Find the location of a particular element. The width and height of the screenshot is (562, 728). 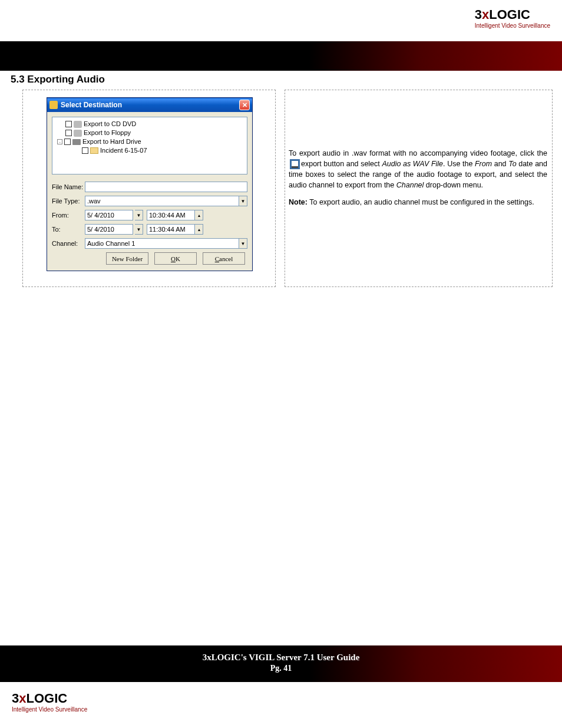

from-time-input is located at coordinates (171, 215).